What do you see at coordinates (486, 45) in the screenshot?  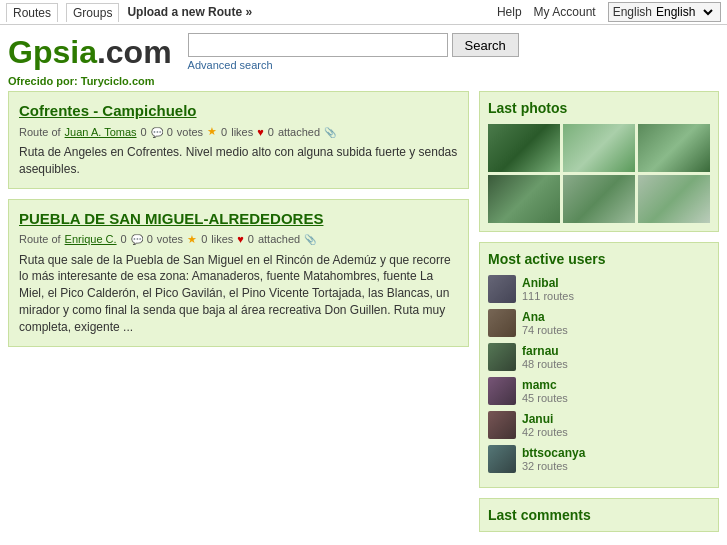 I see `search-button: Search` at bounding box center [486, 45].